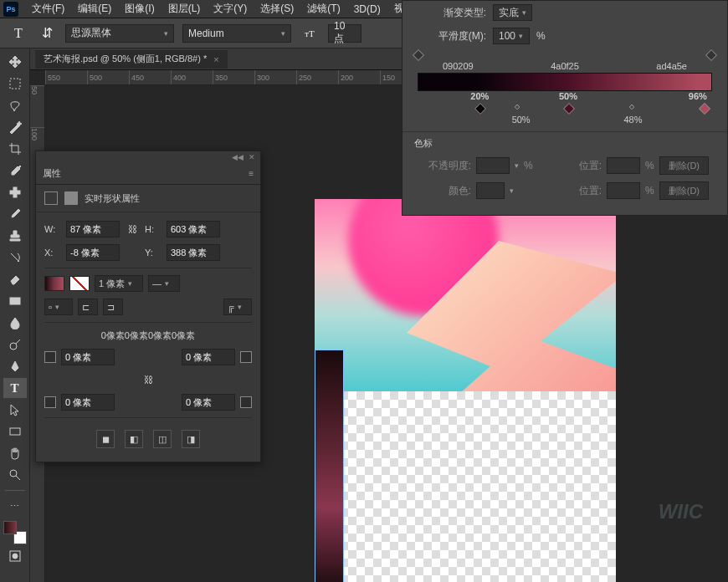  Describe the element at coordinates (15, 84) in the screenshot. I see `marquee-tool` at that location.